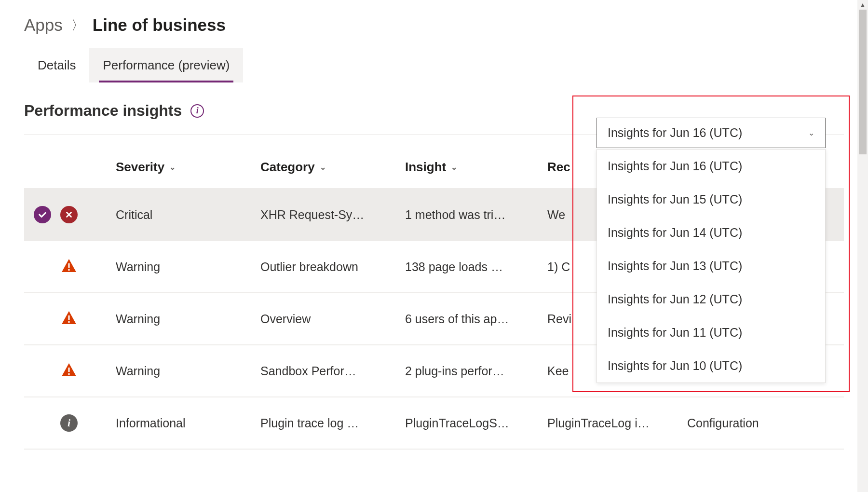  What do you see at coordinates (57, 66) in the screenshot?
I see `tab-details: Details` at bounding box center [57, 66].